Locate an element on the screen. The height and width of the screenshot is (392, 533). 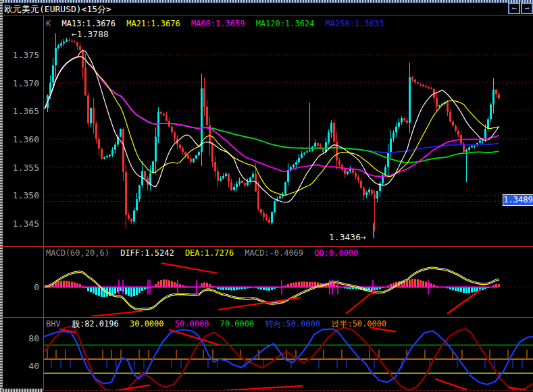
arrow-right-icon: → is located at coordinates (527, 8).